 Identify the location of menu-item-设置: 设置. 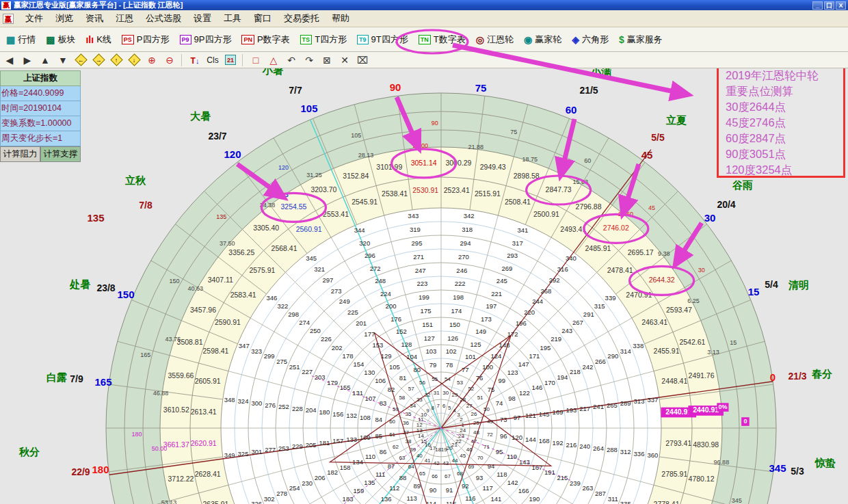
(202, 18).